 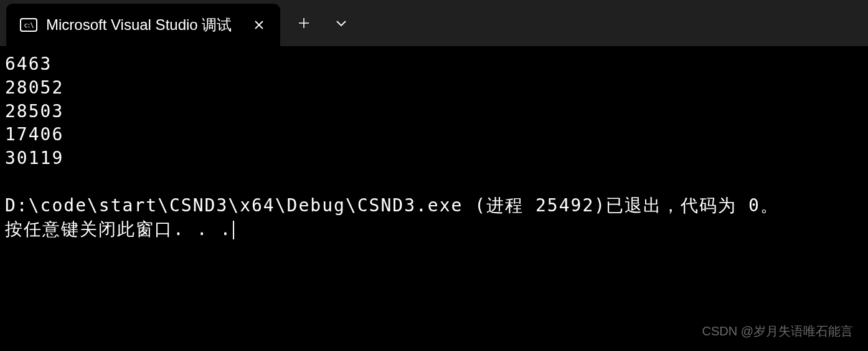 I want to click on close-prompt: 按任意键关闭此窗口. . ., so click(x=118, y=229).